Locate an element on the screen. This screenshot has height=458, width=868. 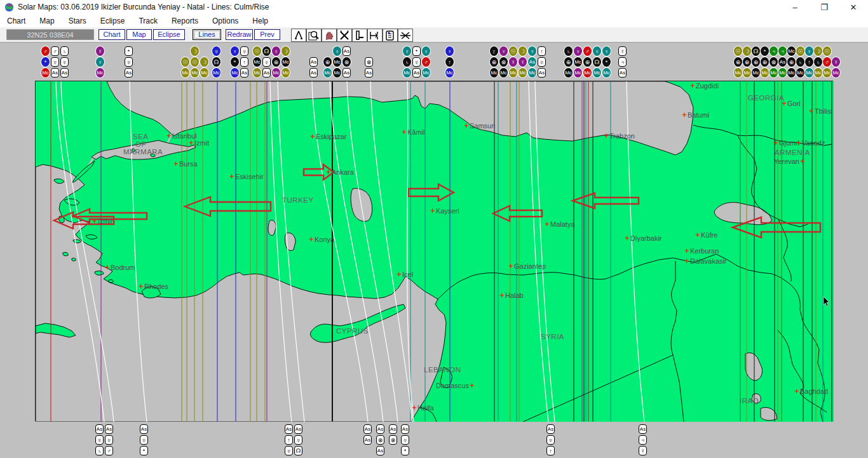
scissors-icon is located at coordinates (344, 36).